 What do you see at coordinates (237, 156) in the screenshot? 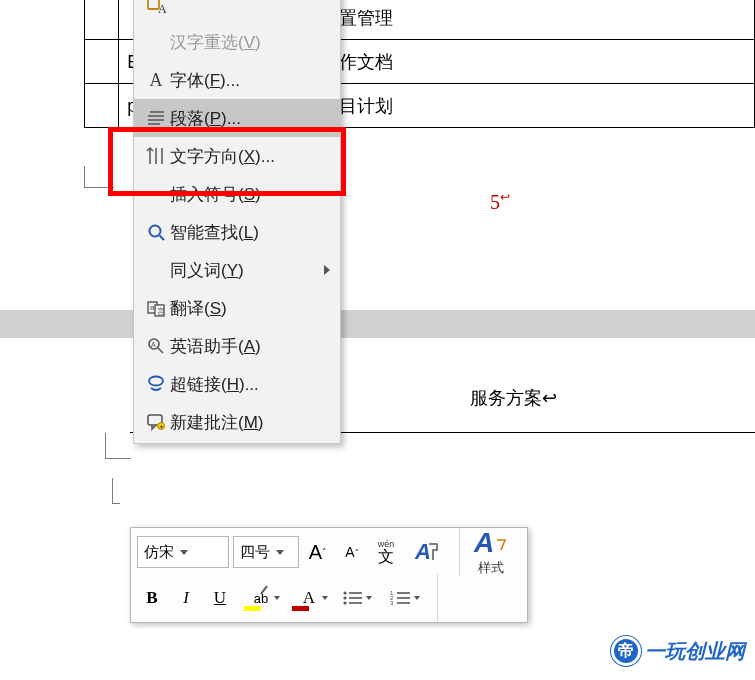
I see `menu-item-text-direction: 文字方向(X)...` at bounding box center [237, 156].